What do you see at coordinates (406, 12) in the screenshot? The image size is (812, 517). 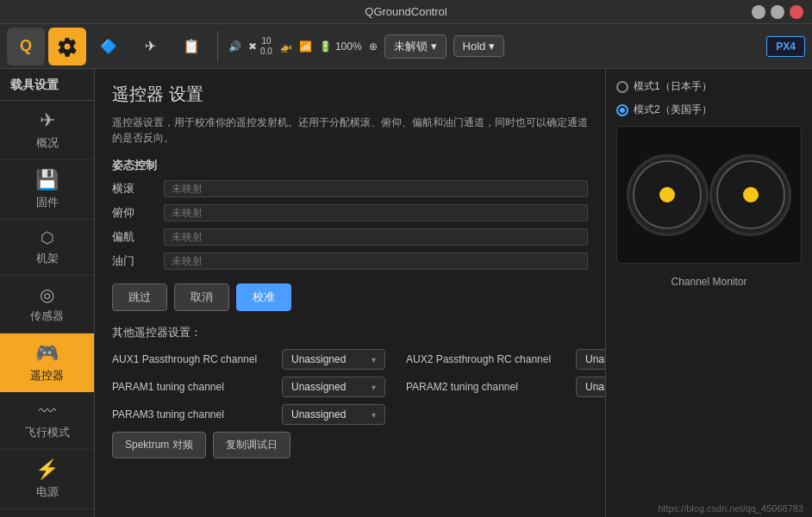 I see `window-title: QGroundControl` at bounding box center [406, 12].